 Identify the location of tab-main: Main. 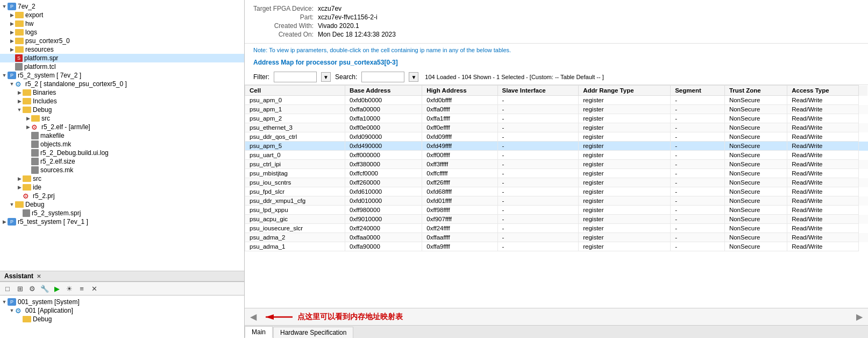
(259, 332).